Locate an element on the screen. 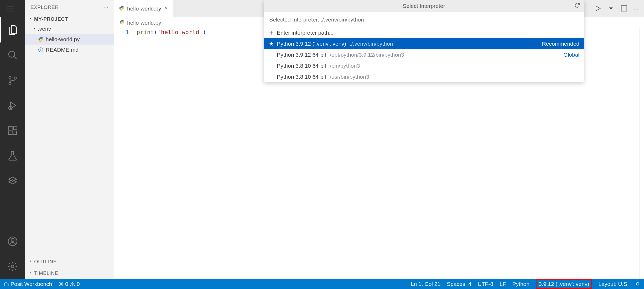 The image size is (644, 289). status-notifications is located at coordinates (638, 284).